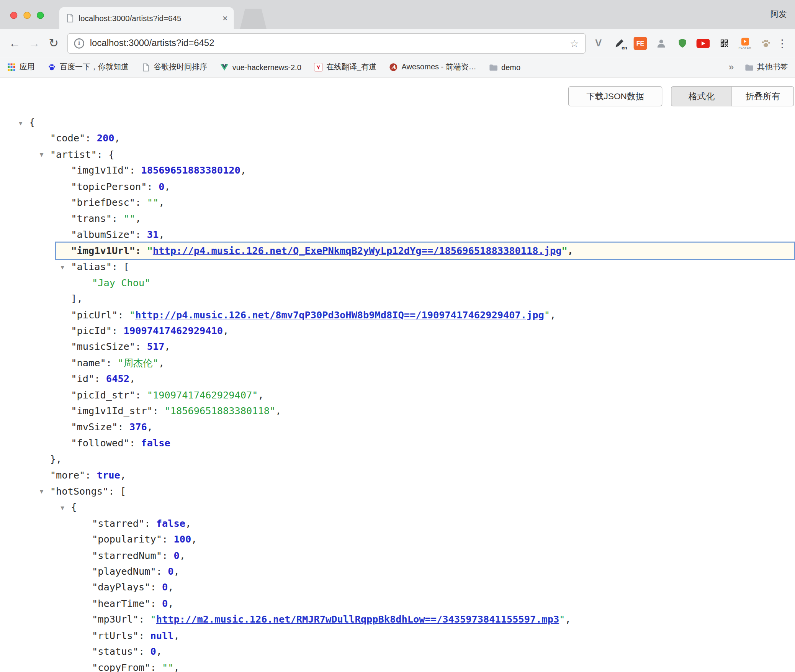 The image size is (795, 672). I want to click on browser-tab: localhost:3000/artists?id=645 ×, so click(147, 18).